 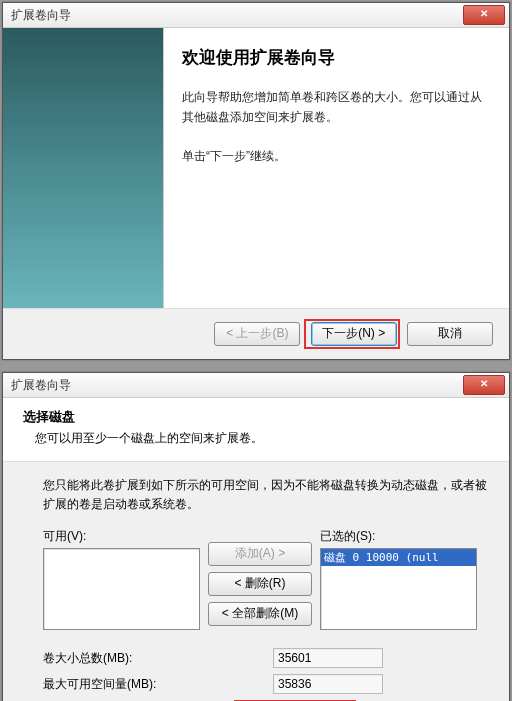 What do you see at coordinates (122, 589) in the screenshot?
I see `available-listbox` at bounding box center [122, 589].